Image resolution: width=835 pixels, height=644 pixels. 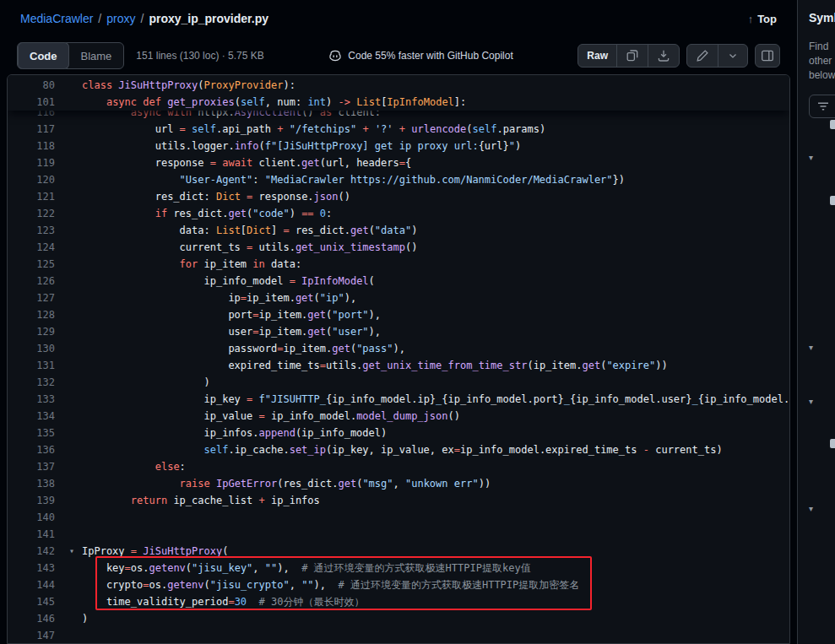 What do you see at coordinates (121, 19) in the screenshot?
I see `breadcrumb-folder-link: proxy` at bounding box center [121, 19].